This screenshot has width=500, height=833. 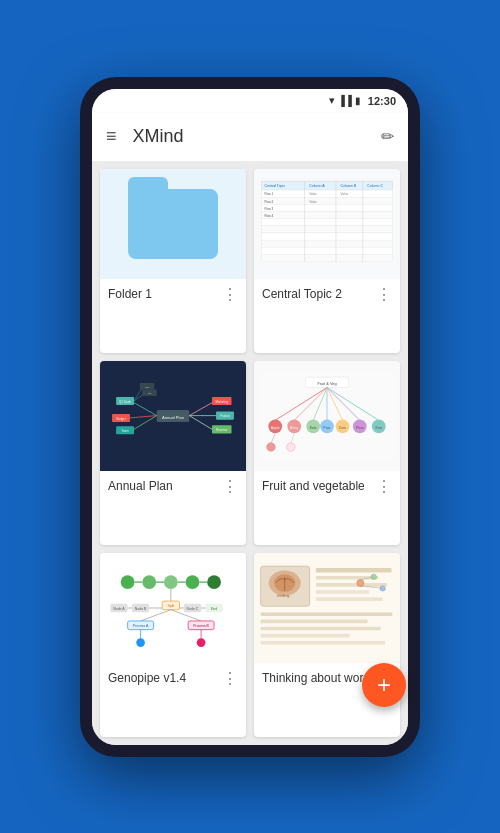 What do you see at coordinates (173, 678) in the screenshot?
I see `card-footer: Genopipe v1.4 ⋮` at bounding box center [173, 678].